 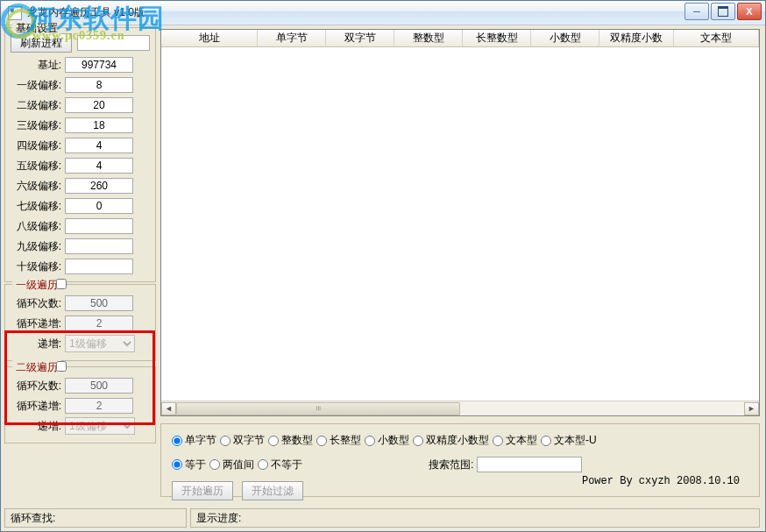 What do you see at coordinates (38, 226) in the screenshot?
I see `label-o8: 八级偏移:` at bounding box center [38, 226].